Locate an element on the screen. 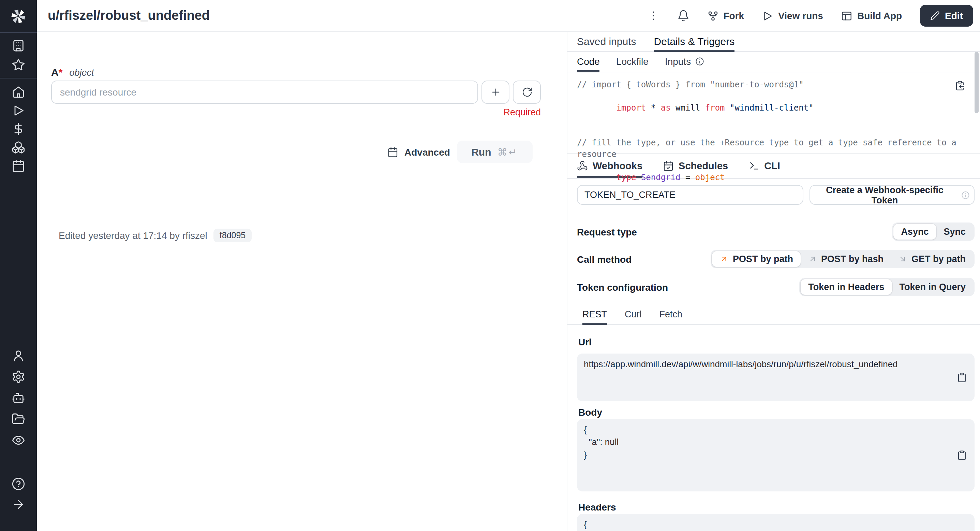 The image size is (980, 531). toggle-token-headers: Token in Headers is located at coordinates (846, 287).